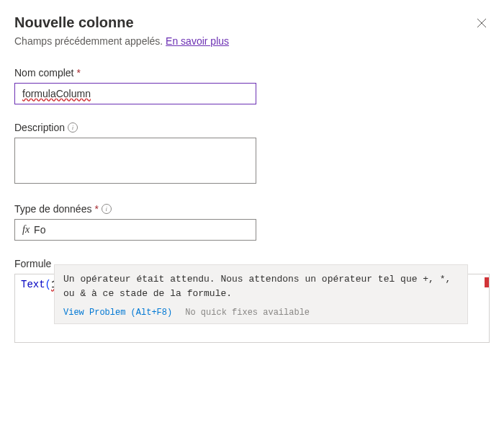  Describe the element at coordinates (26, 230) in the screenshot. I see `fx-icon: fx` at that location.